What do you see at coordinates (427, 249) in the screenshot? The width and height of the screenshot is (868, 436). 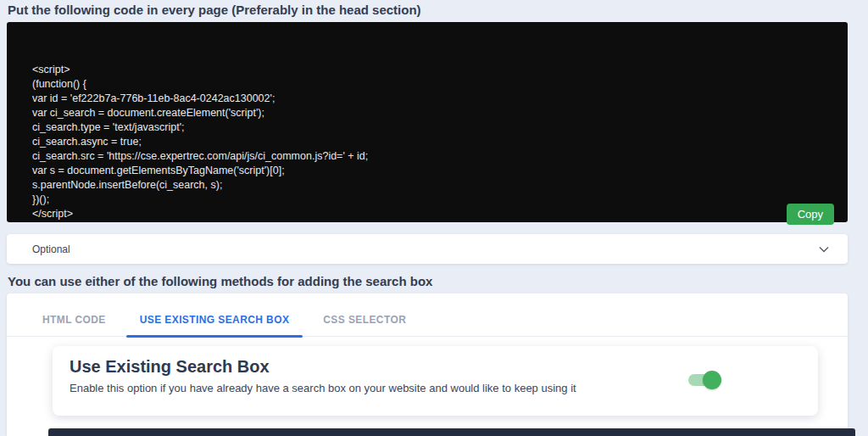 I see `optional-accordion-header: Optional` at bounding box center [427, 249].